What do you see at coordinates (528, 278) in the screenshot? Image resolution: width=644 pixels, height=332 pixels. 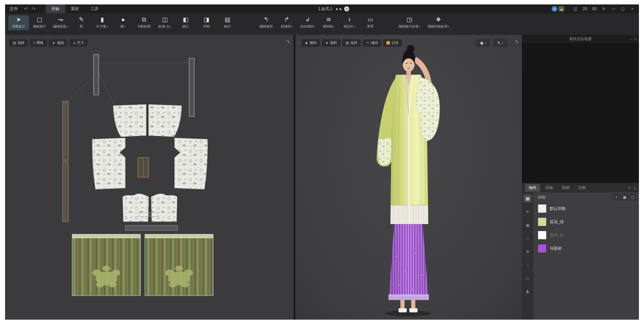 I see `rail-texture-icon: ▤` at bounding box center [528, 278].